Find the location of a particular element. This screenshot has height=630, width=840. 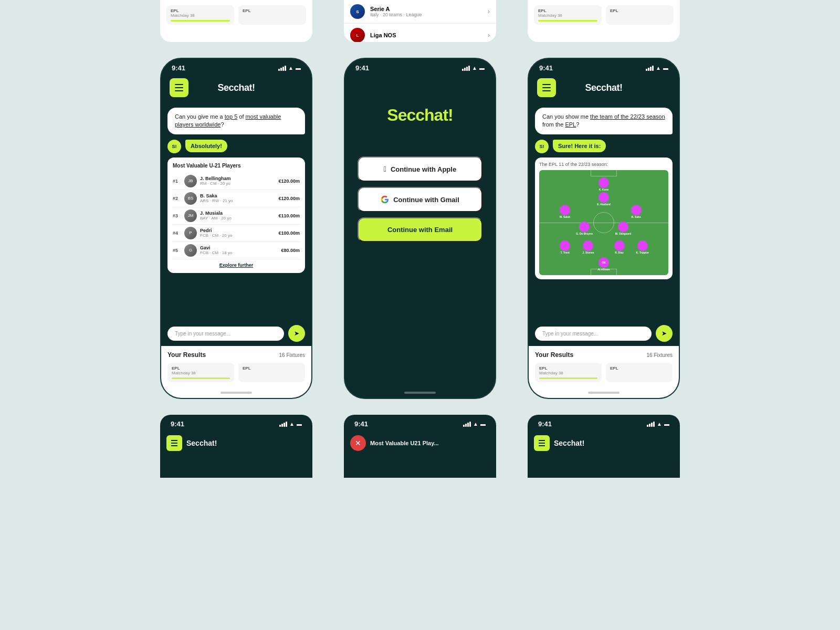

top-right-phone: EPL Matchday 38 EPL is located at coordinates (604, 21).